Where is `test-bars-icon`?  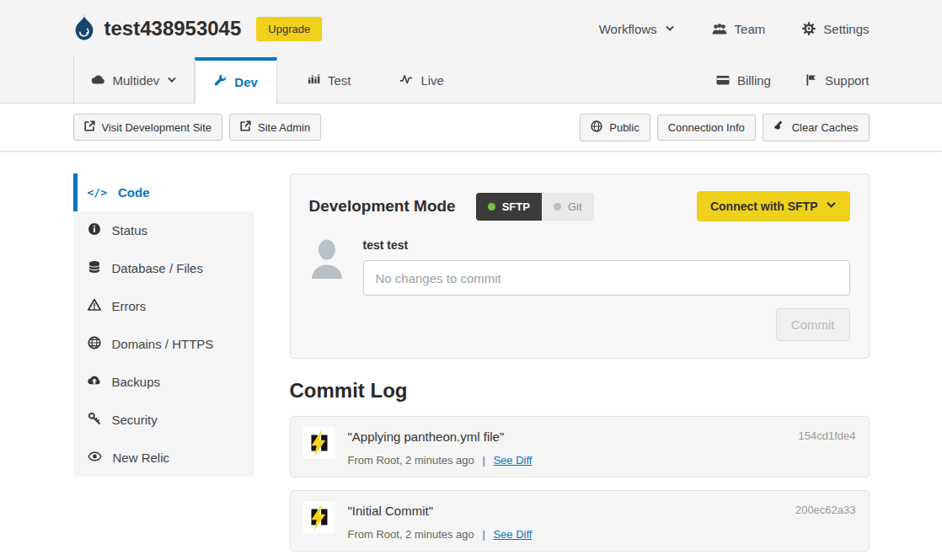
test-bars-icon is located at coordinates (313, 80).